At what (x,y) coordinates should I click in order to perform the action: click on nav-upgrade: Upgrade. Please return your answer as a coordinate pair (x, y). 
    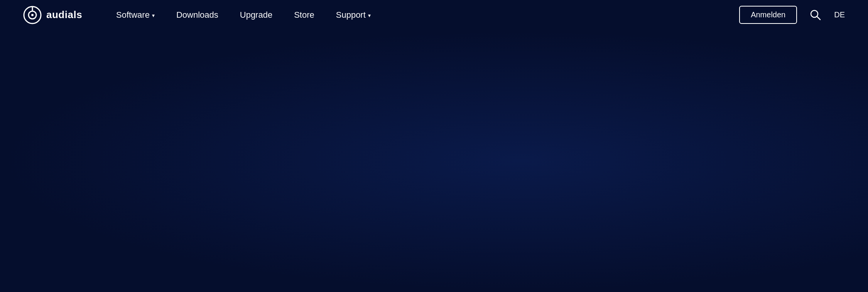
    Looking at the image, I should click on (256, 15).